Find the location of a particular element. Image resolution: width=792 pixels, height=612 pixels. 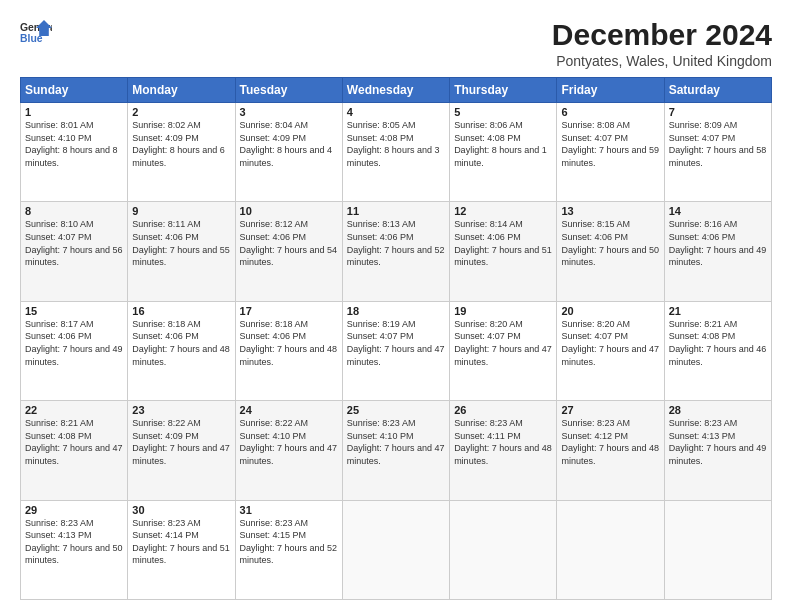

day-info: Sunrise: 8:23 AMSunset: 4:15 PMDaylight:… is located at coordinates (289, 542).